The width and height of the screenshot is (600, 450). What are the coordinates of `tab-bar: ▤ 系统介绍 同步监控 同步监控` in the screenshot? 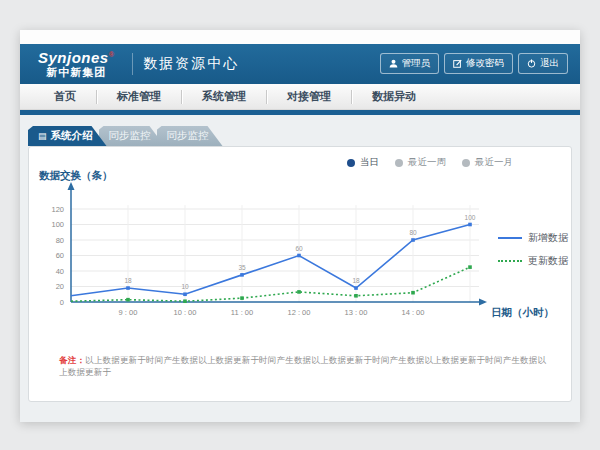 It's located at (122, 136).